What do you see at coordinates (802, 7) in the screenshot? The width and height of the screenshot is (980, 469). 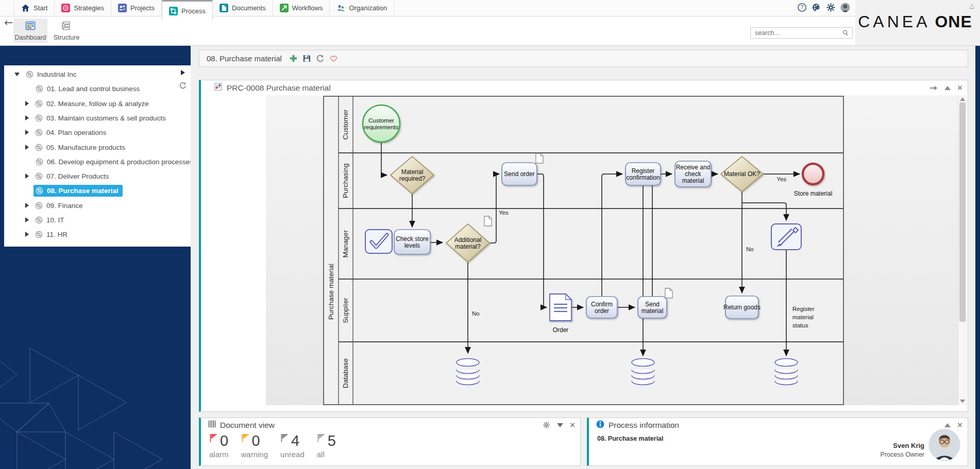 I see `help-icon: ?` at bounding box center [802, 7].